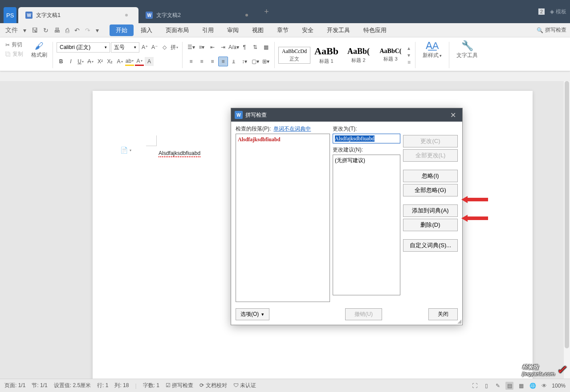  Describe the element at coordinates (78, 15) in the screenshot. I see `tab-doc1: W 文字文稿1` at that location.